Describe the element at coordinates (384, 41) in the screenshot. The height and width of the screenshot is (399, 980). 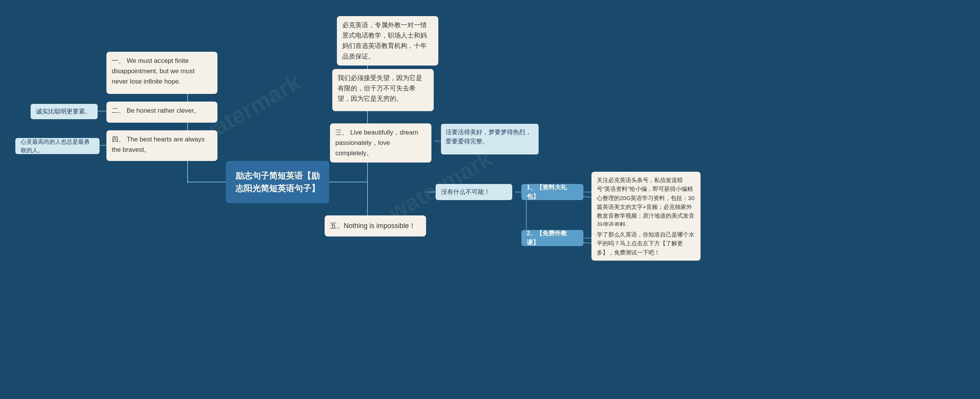
I see `right-node-1-label: 必克英语，专属外教一对一情景式电话教学，职场人士和妈妈们首选英语教育机构，十年品…` at that location.